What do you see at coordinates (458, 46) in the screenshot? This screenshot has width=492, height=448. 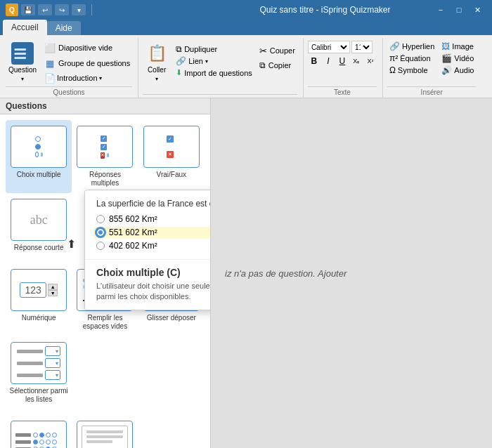 I see `image-btn: 🖼 Image` at bounding box center [458, 46].